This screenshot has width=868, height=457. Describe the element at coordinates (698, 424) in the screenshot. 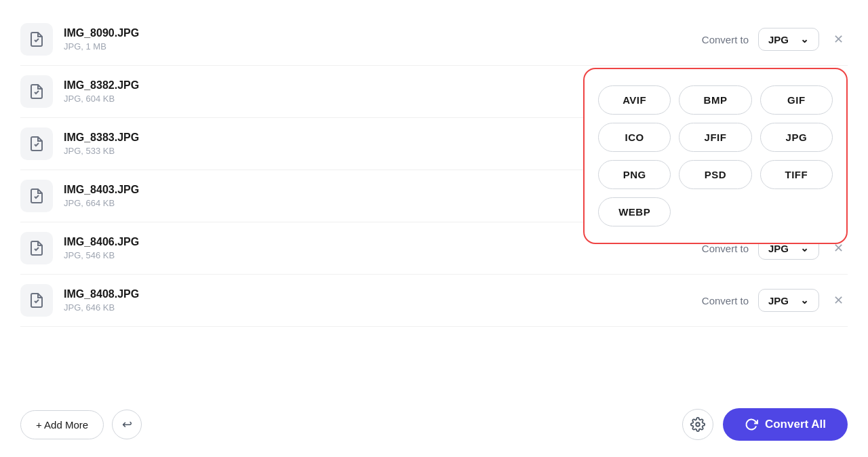

I see `gear-icon` at that location.